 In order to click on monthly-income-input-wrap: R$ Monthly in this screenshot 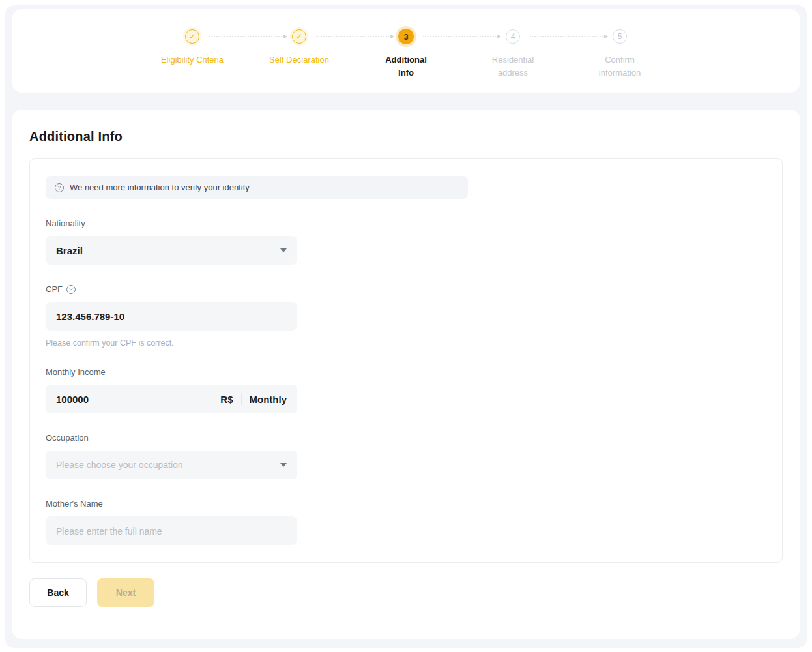, I will do `click(171, 399)`.